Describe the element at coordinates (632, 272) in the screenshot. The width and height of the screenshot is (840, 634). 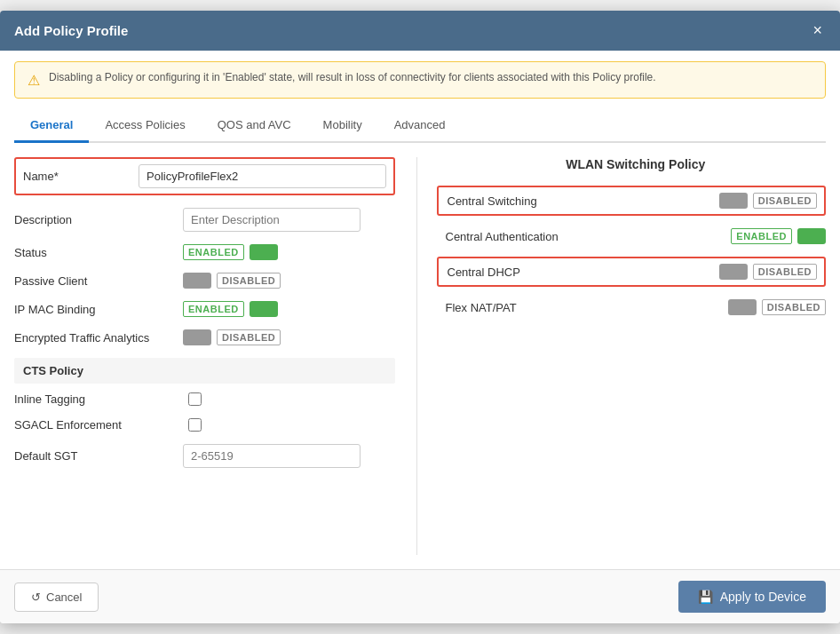
I see `central-dhcp-row: Central DHCP DISABLED` at that location.